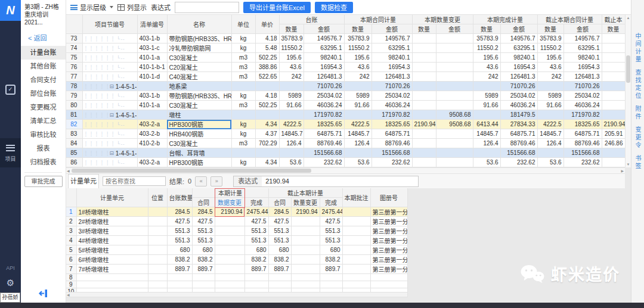  What do you see at coordinates (152, 163) in the screenshot?
I see `cell: 403-2-a` at bounding box center [152, 163].